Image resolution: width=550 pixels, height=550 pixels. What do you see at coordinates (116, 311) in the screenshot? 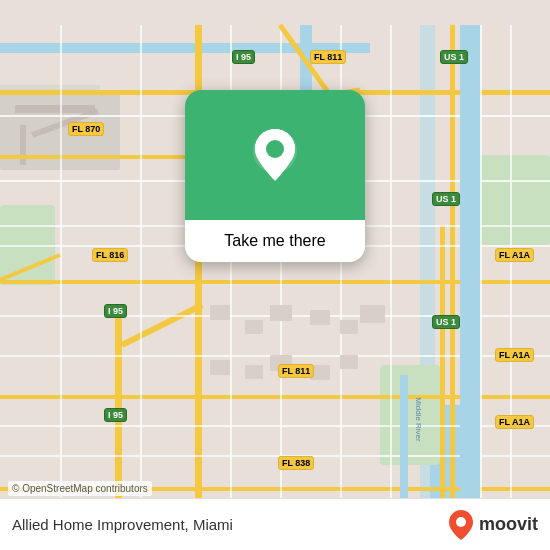
I see `road-badge-i95-mid: I 95` at bounding box center [116, 311].